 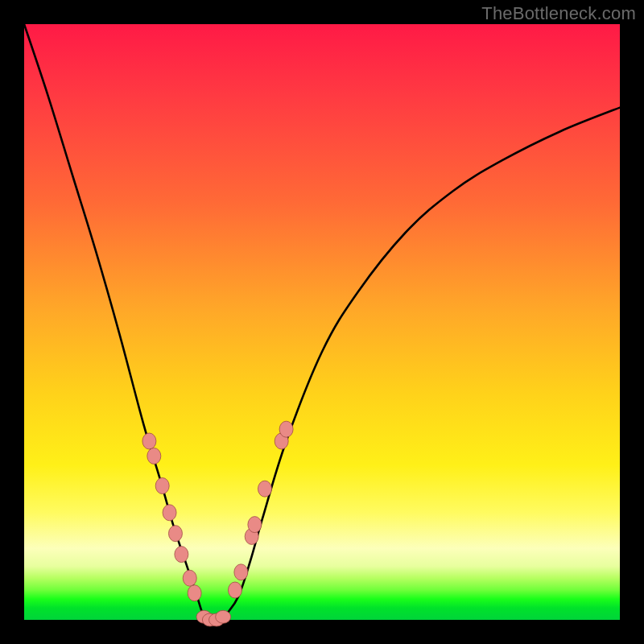 I want to click on marker-bottom, so click(x=224, y=617).